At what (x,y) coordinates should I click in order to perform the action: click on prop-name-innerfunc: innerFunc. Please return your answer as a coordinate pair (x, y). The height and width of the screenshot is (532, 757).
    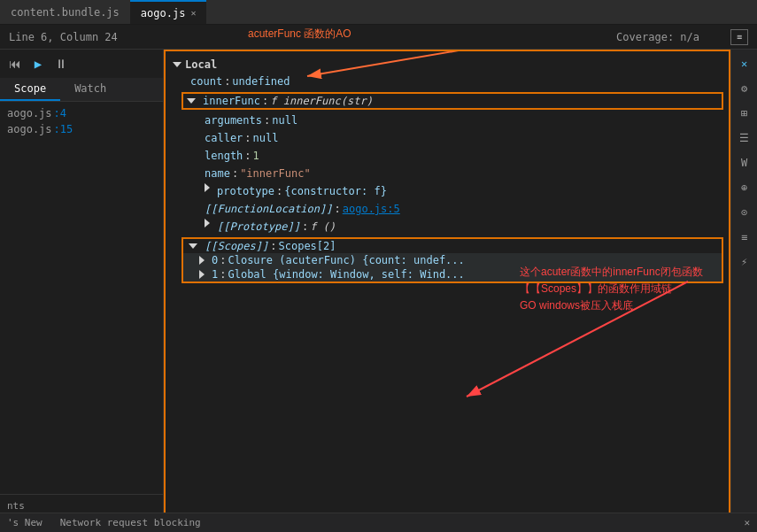
    Looking at the image, I should click on (232, 101).